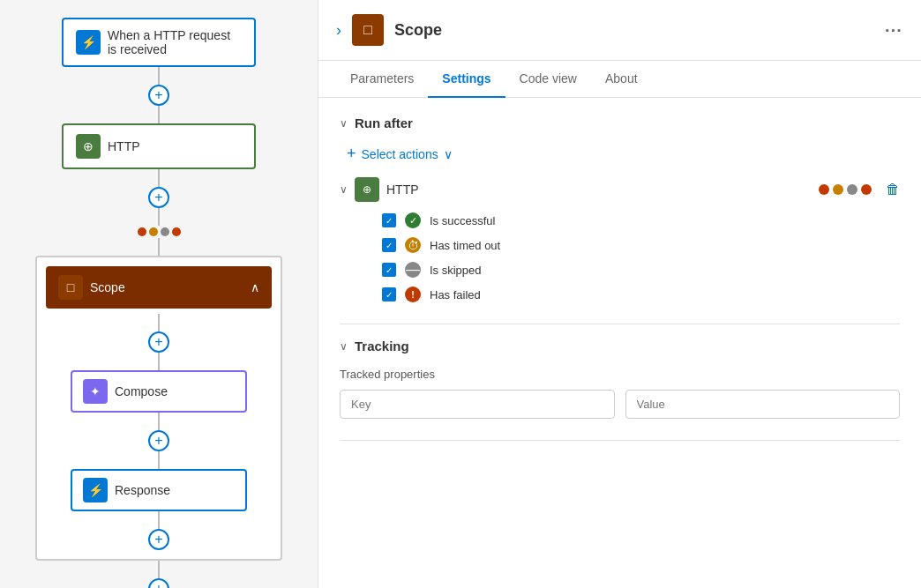  What do you see at coordinates (477, 404) in the screenshot?
I see `tracking-key-input` at bounding box center [477, 404].